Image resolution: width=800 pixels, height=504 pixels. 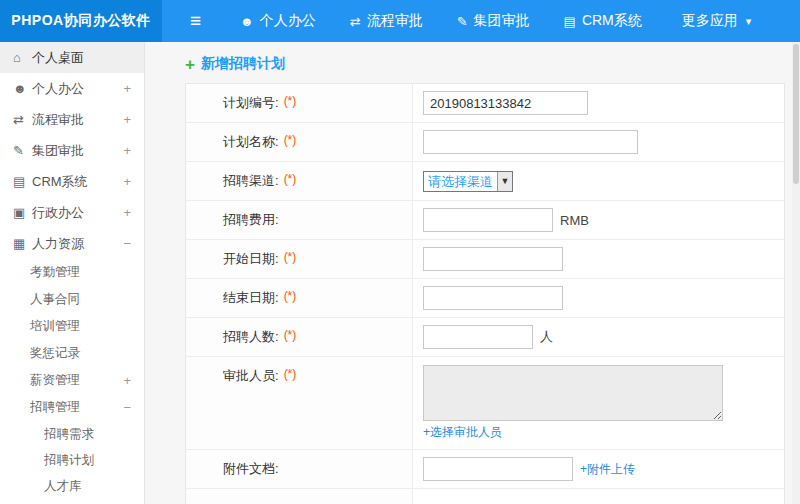 I want to click on form-row: 招聘人数: (*) 人, so click(x=485, y=338).